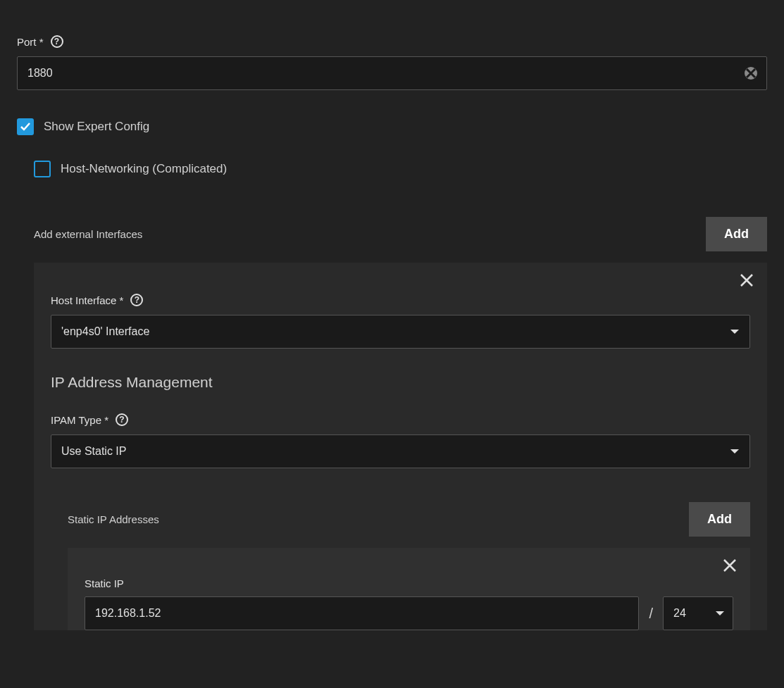 The height and width of the screenshot is (688, 784). Describe the element at coordinates (737, 234) in the screenshot. I see `add-interface-button: Add` at that location.